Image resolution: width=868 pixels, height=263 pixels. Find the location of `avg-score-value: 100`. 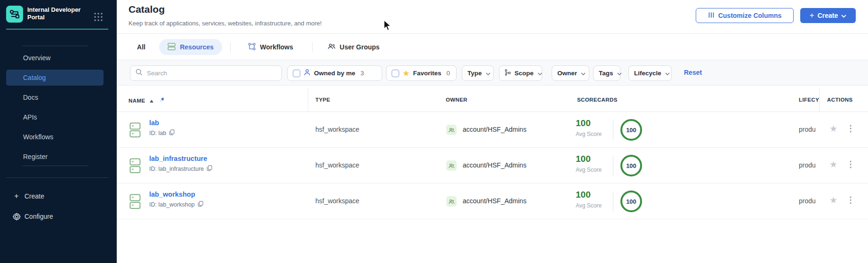

avg-score-value: 100 is located at coordinates (583, 195).